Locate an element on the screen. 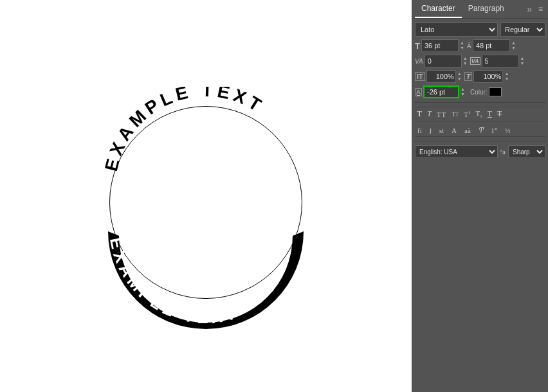 The height and width of the screenshot is (392, 548). style-smallcaps: TT is located at coordinates (455, 114).